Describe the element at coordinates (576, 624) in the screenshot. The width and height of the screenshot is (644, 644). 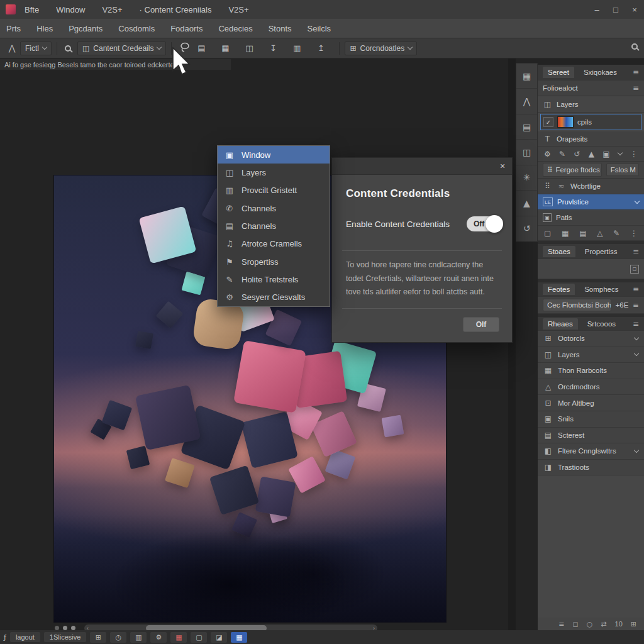
I see `square-outline-icon: ◻` at that location.